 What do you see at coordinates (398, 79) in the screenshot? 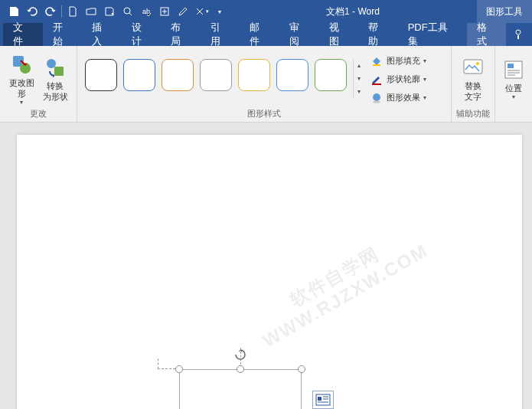
I see `shape-format-buttons: 图形填充 ▾ 形状轮廓 ▾ 图形效果 ▾` at bounding box center [398, 79].